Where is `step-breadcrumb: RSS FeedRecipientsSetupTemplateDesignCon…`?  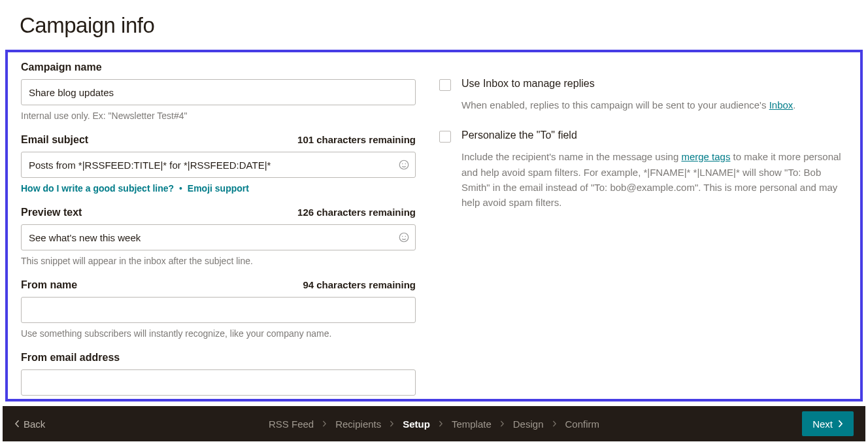 step-breadcrumb: RSS FeedRecipientsSetupTemplateDesignCon… is located at coordinates (434, 424).